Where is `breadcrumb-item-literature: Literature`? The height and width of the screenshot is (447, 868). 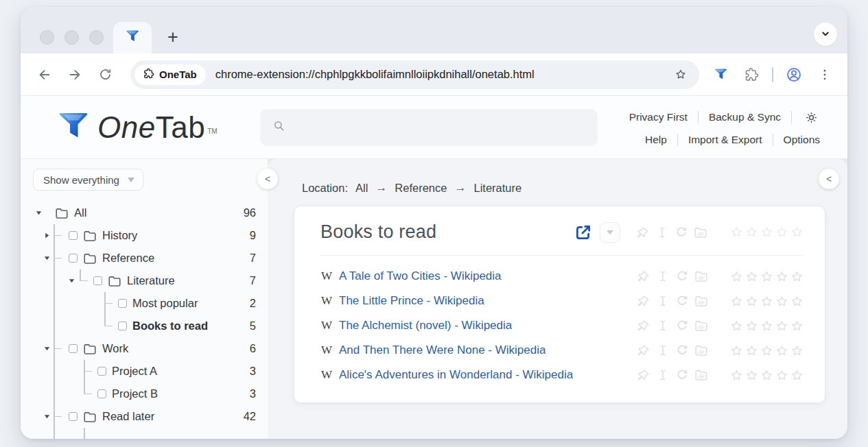 breadcrumb-item-literature: Literature is located at coordinates (497, 188).